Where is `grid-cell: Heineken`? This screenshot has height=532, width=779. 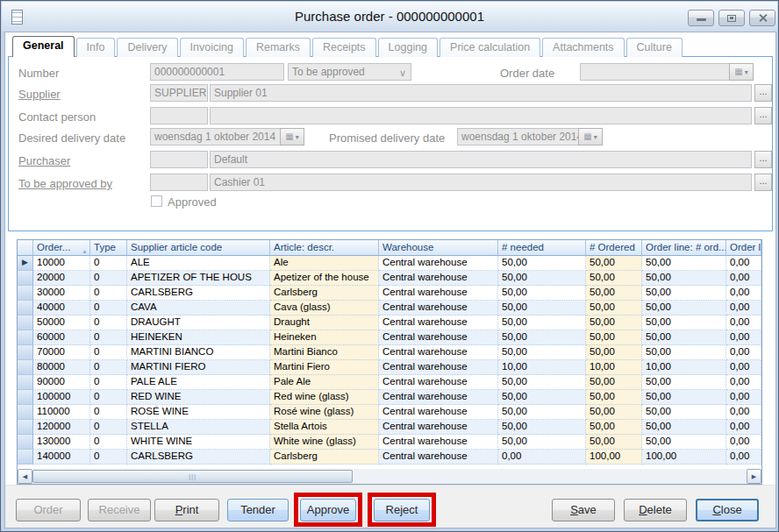
grid-cell: Heineken is located at coordinates (325, 338).